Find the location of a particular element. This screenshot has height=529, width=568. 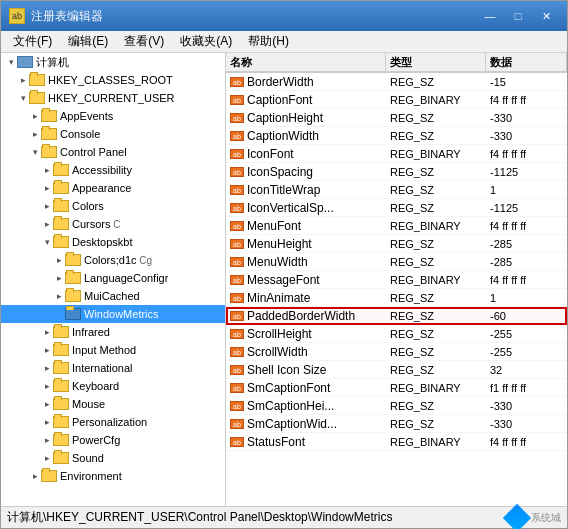

table-row: ab SmCaptionHei... REG_SZ -330 is located at coordinates (396, 406).